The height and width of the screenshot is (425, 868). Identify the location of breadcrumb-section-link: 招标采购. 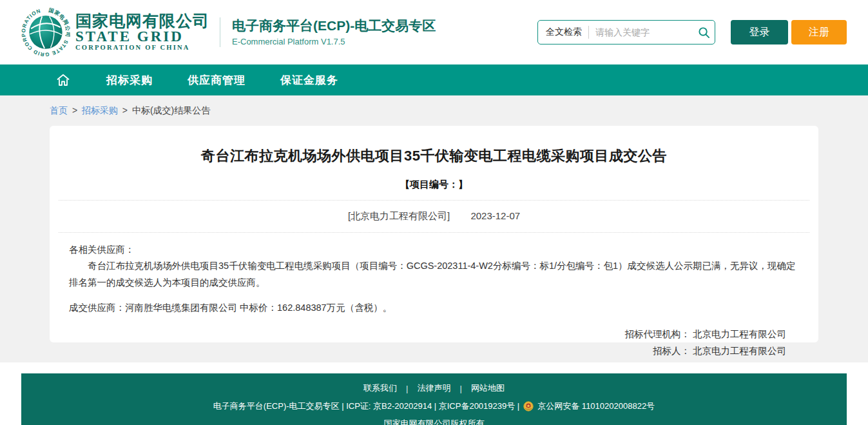
(100, 110).